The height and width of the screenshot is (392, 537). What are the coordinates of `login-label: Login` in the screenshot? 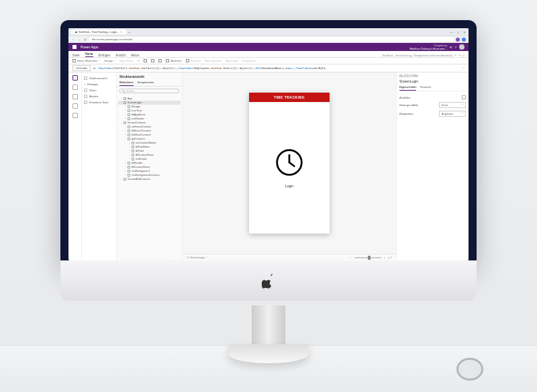 It's located at (289, 186).